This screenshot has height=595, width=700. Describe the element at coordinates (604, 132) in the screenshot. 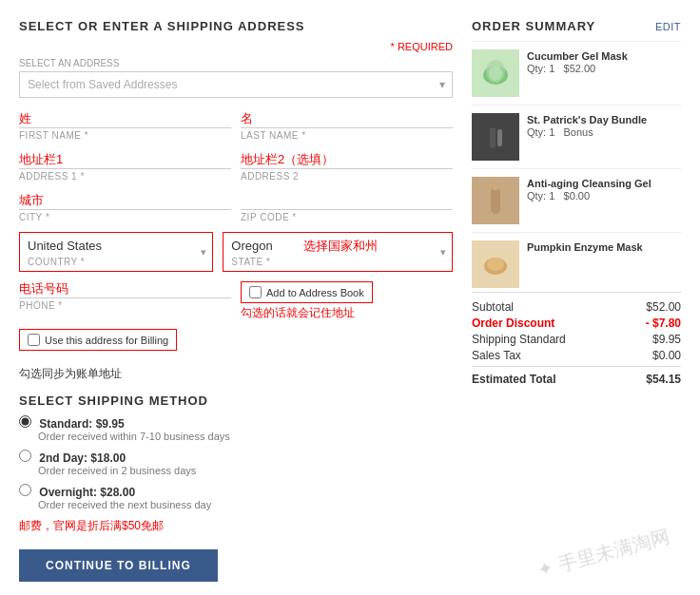

I see `item-qty: Qty: 1 Bonus` at that location.